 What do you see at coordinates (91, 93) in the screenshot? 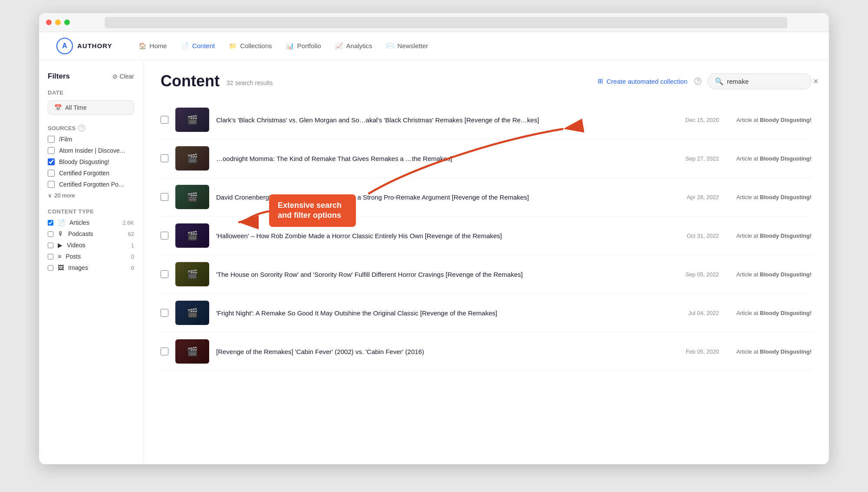
I see `date-filter-label: Date` at bounding box center [91, 93].